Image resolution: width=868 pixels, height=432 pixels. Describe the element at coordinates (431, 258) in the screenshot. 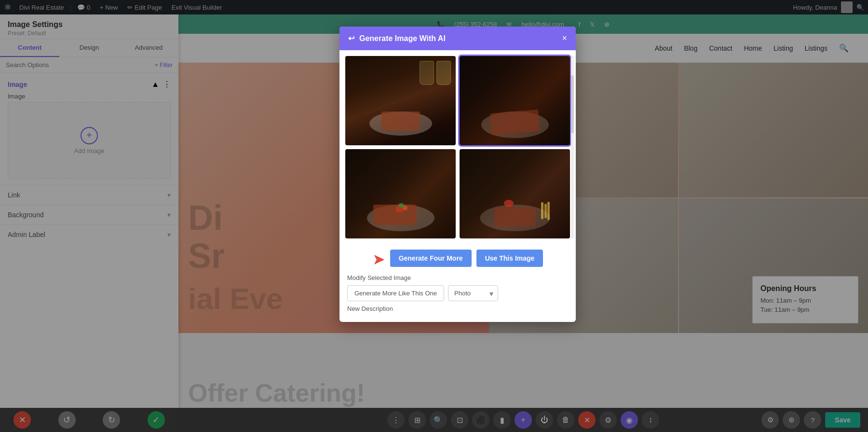

I see `generate-four-more-button: Generate Four More` at that location.